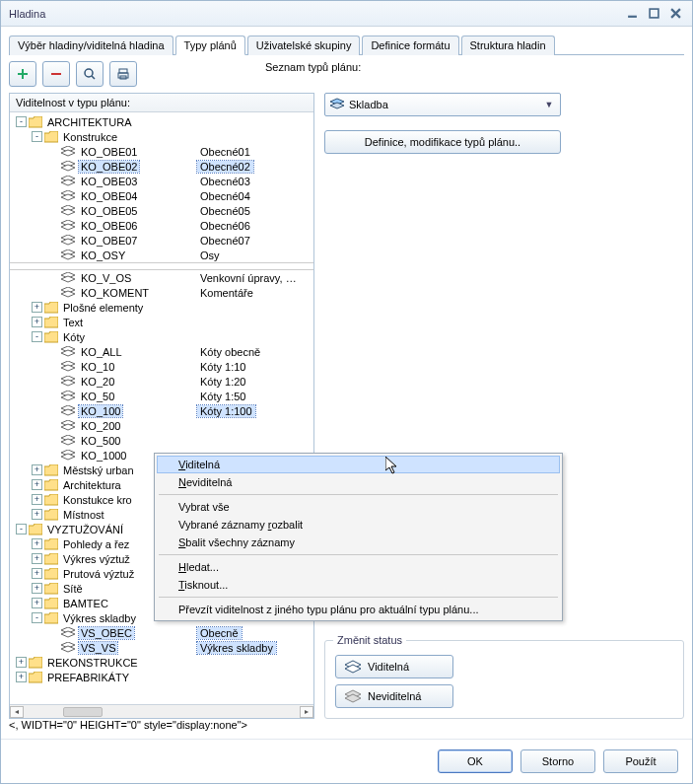  Describe the element at coordinates (632, 14) in the screenshot. I see `minimize-button` at that location.